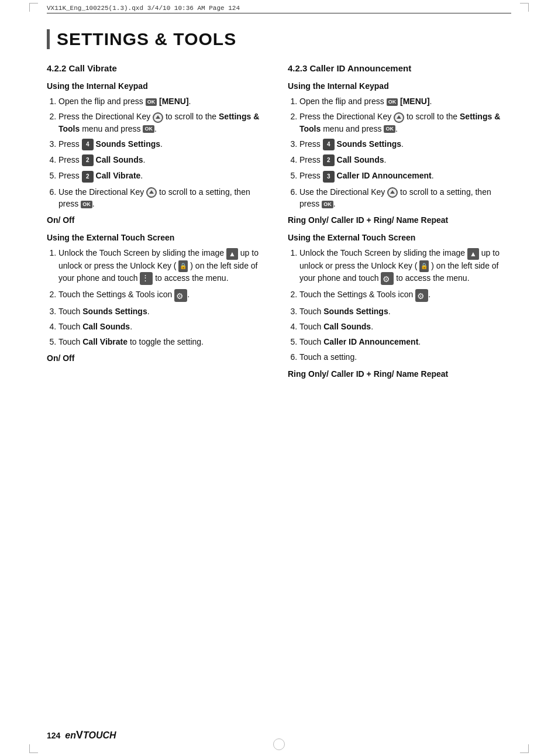  What do you see at coordinates (524, 7) in the screenshot?
I see `crop-mark-tr` at bounding box center [524, 7].